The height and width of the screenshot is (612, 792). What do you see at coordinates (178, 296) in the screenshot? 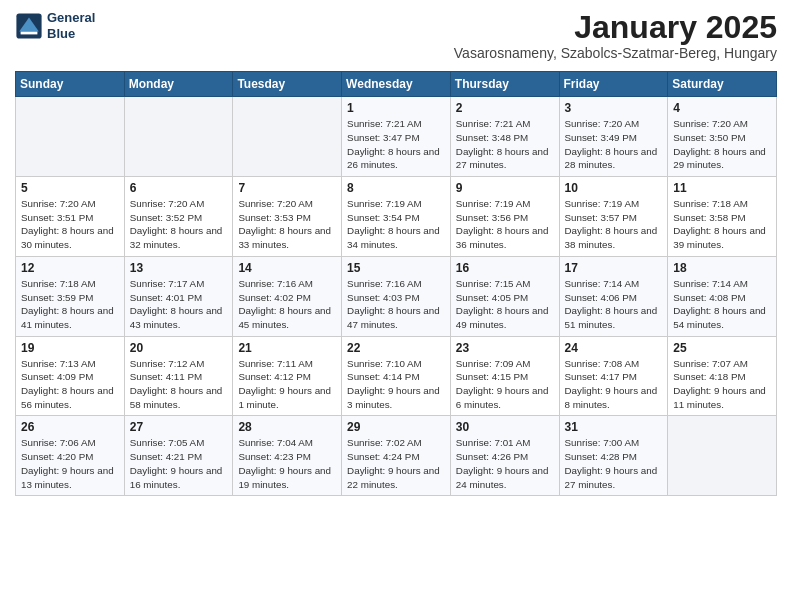
I see `day-cell: 13Sunrise: 7:17 AMSunset: 4:01 PMDayligh…` at bounding box center [178, 296].